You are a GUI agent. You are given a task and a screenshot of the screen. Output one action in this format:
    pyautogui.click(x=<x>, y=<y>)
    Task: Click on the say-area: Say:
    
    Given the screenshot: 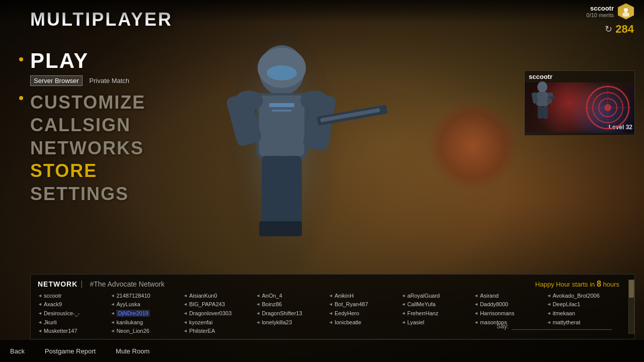 What is the action you would take?
    pyautogui.click(x=554, y=326)
    